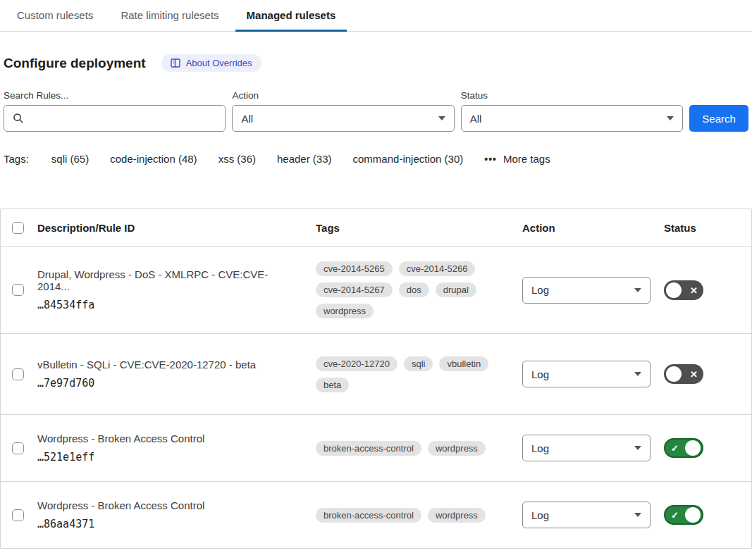 This screenshot has height=560, width=752. What do you see at coordinates (18, 228) in the screenshot?
I see `select-all-checkbox` at bounding box center [18, 228].